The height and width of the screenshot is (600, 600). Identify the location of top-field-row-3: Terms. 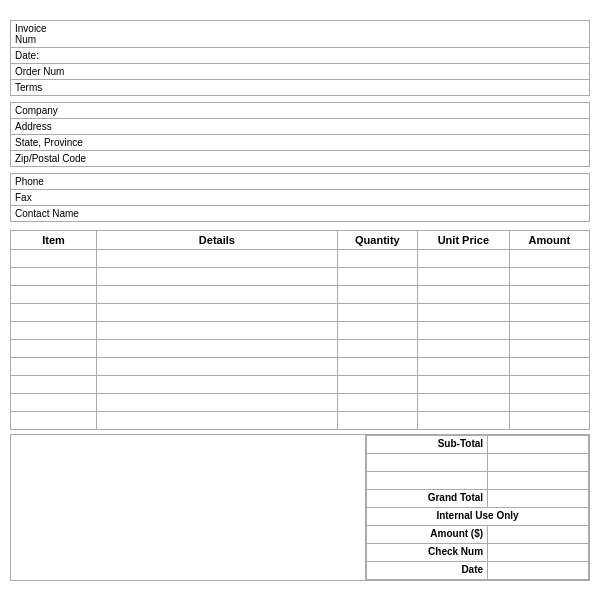
(300, 88).